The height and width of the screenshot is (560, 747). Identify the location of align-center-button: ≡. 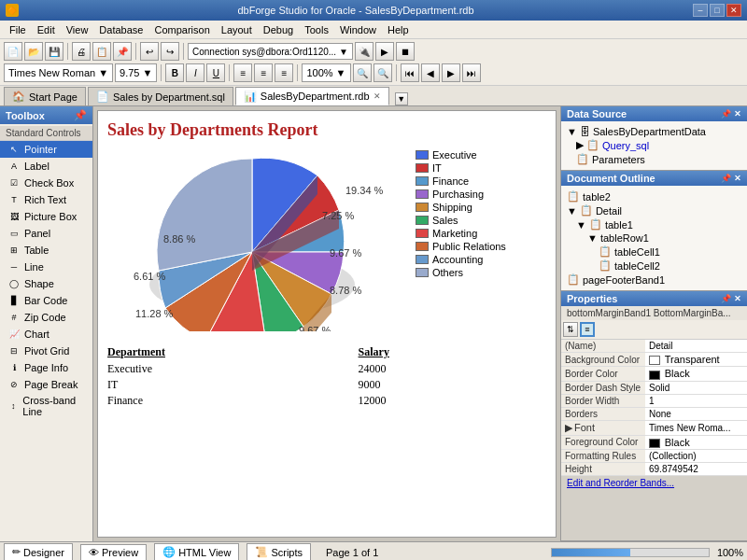
(263, 73).